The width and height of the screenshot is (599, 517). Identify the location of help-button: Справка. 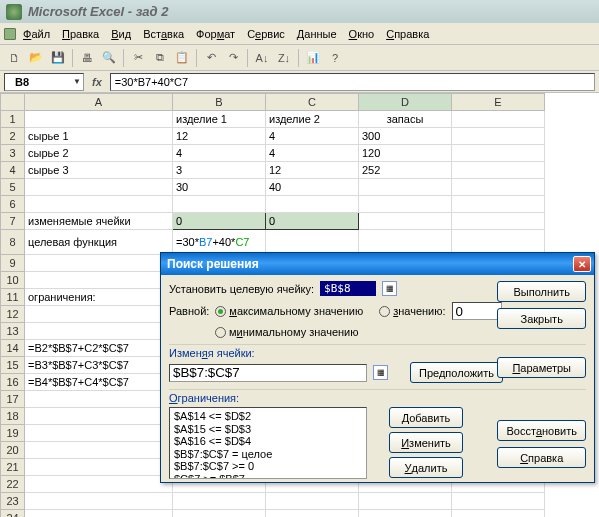
(542, 458).